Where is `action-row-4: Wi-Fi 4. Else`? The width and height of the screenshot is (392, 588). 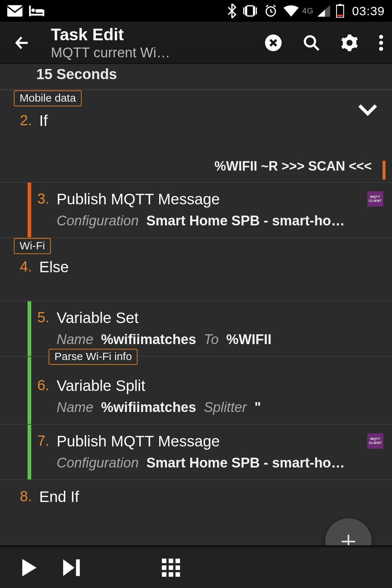
action-row-4: Wi-Fi 4. Else is located at coordinates (196, 269).